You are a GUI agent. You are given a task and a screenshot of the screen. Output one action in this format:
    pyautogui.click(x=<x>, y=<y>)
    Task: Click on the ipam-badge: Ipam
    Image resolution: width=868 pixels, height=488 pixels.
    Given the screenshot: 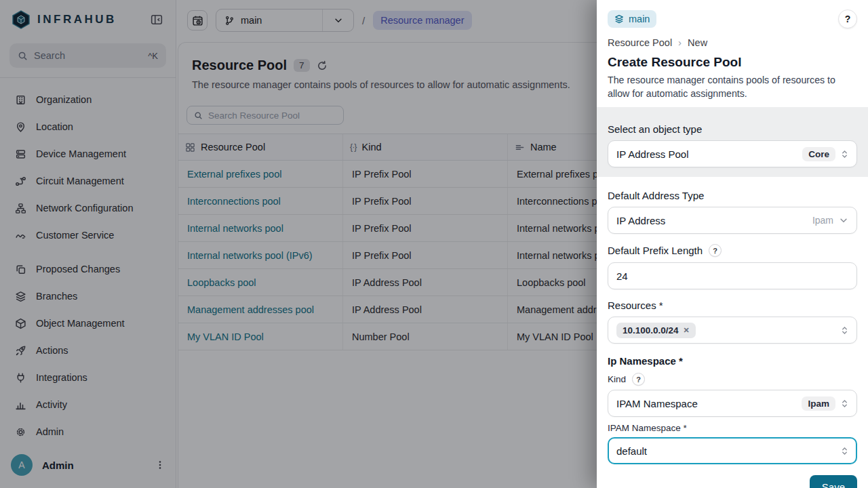 What is the action you would take?
    pyautogui.click(x=818, y=404)
    